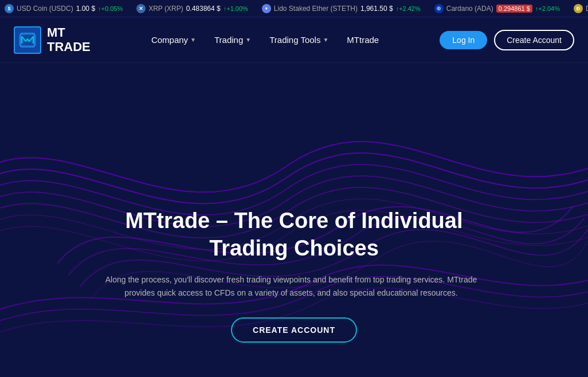 This screenshot has height=377, width=588. What do you see at coordinates (236, 9) in the screenshot?
I see `ticker-change: ↑+1.00%` at bounding box center [236, 9].